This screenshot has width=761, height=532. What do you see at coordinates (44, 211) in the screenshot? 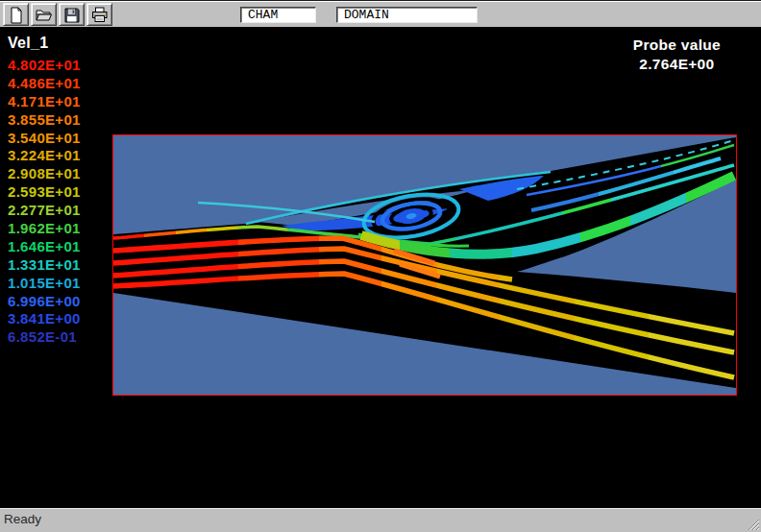
I see `legend-entry: 2.277E+01` at bounding box center [44, 211].